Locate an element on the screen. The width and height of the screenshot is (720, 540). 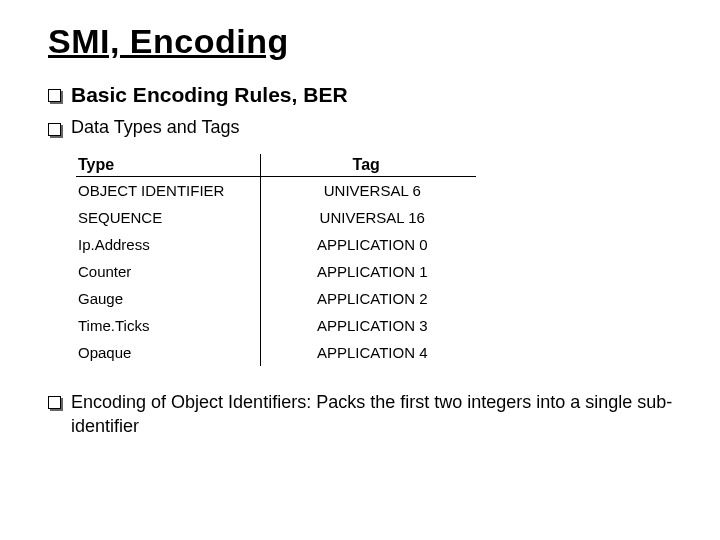
bullet-text: Data Types and Tags is located at coordinates (155, 128).